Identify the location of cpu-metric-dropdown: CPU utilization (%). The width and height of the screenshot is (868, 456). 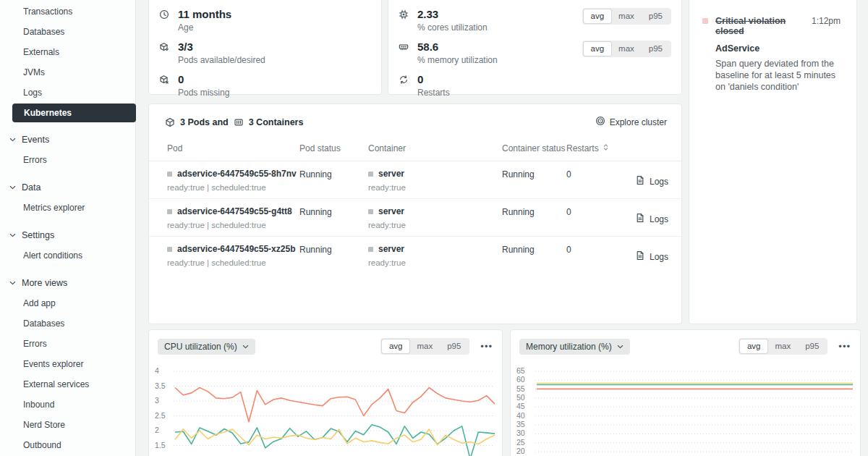
(207, 347).